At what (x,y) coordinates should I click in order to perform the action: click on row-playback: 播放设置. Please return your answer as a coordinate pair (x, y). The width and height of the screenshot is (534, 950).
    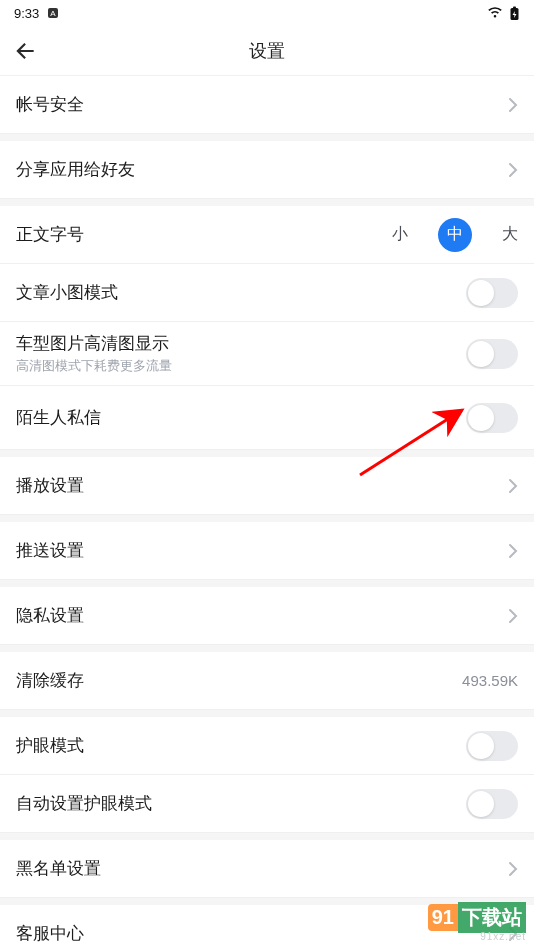
    Looking at the image, I should click on (267, 486).